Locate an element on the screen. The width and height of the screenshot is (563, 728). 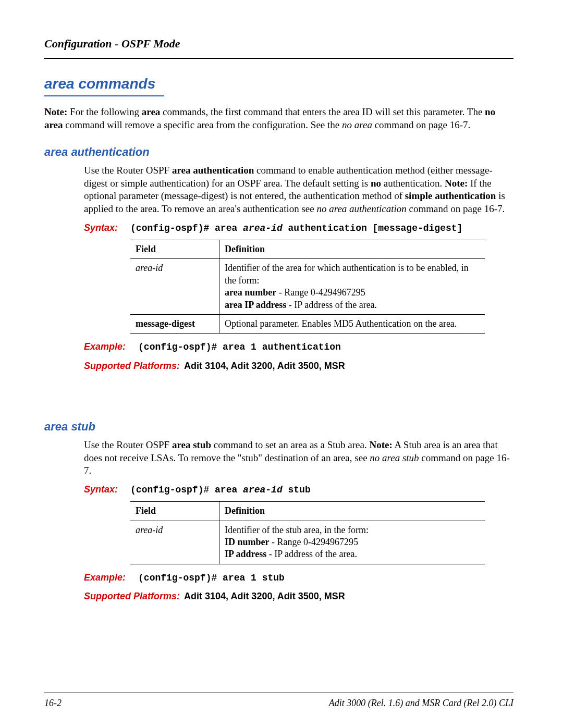
auth-syntax-areaid: area-id is located at coordinates (263, 228).